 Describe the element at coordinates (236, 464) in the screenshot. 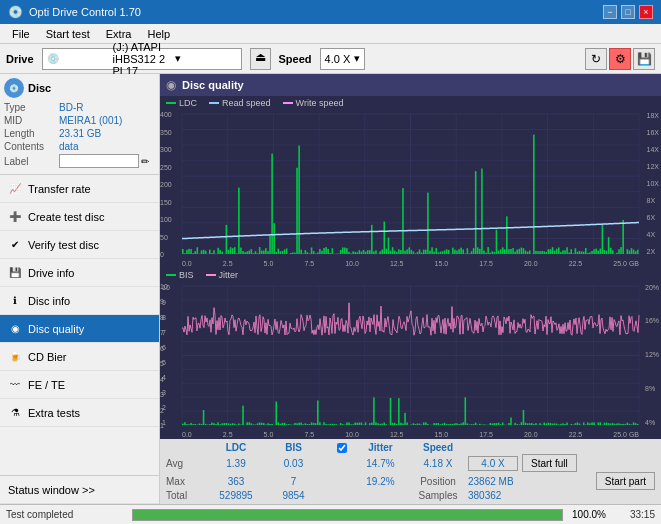

I see `stats-avg-ldc: 1.39` at that location.